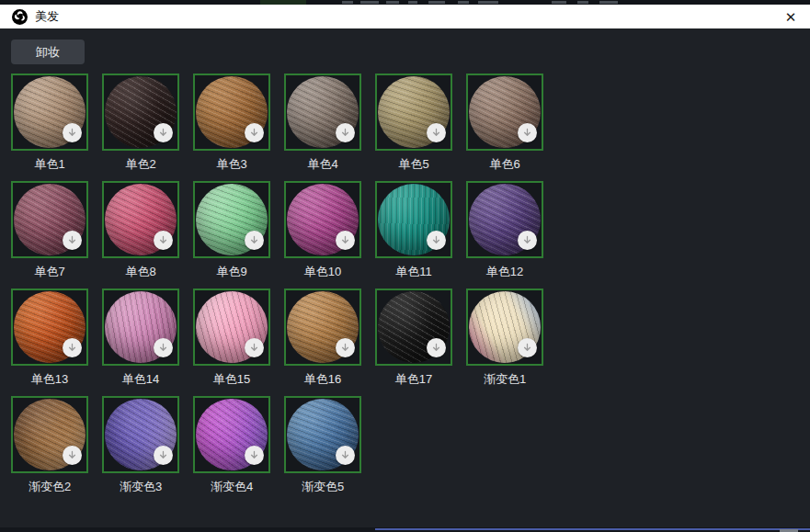 Image resolution: width=810 pixels, height=532 pixels. I want to click on hair-color-item: 单色10, so click(323, 230).